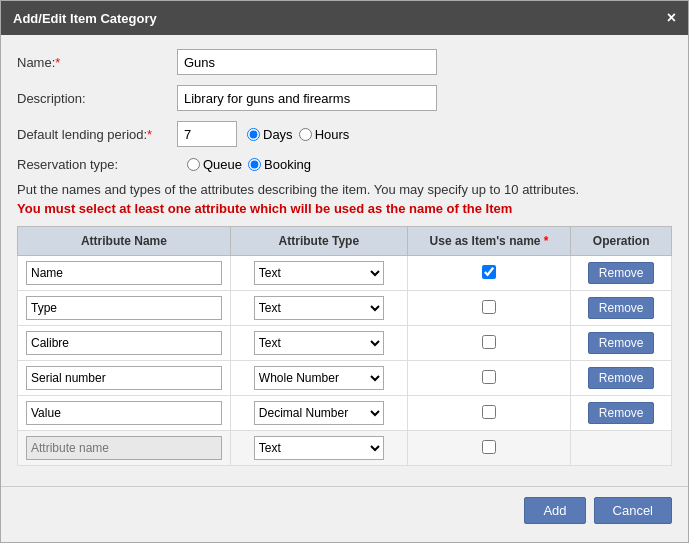  Describe the element at coordinates (298, 134) in the screenshot. I see `period-radio-group: Days Hours` at that location.